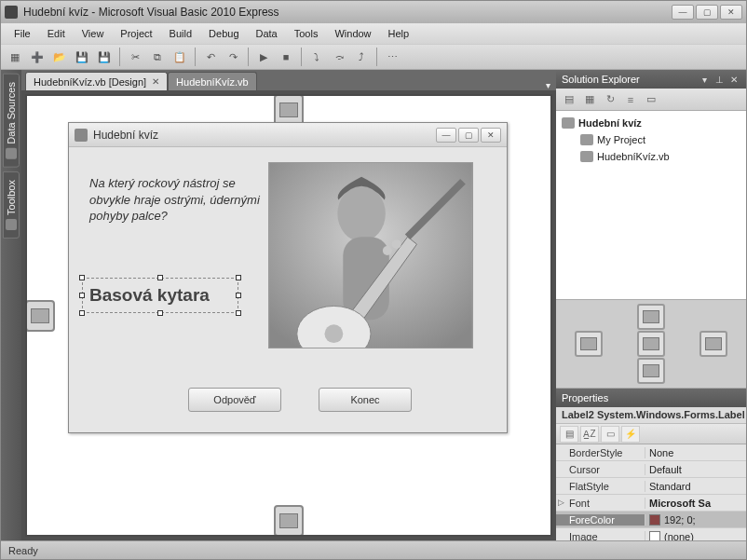 The height and width of the screenshot is (560, 747). I want to click on minimize-button: —, so click(683, 12).